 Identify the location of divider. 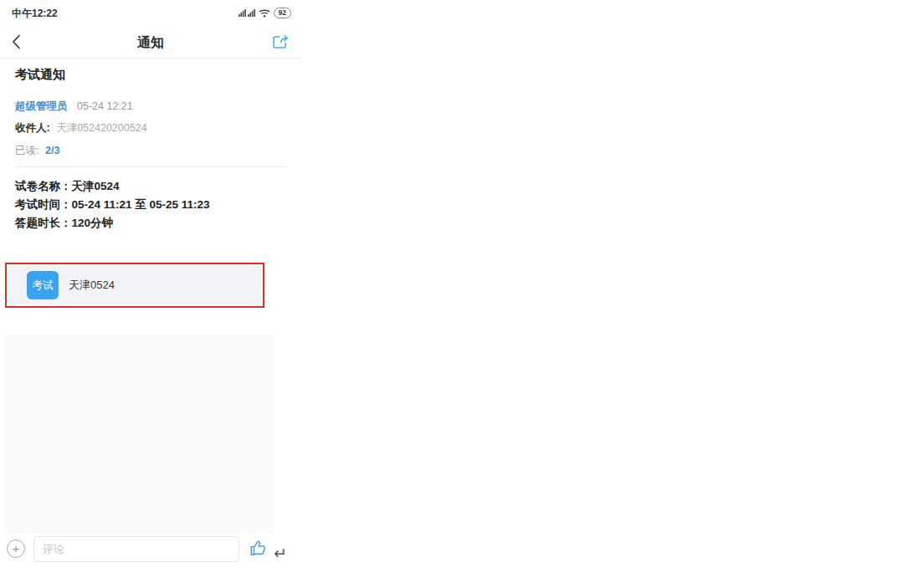
(151, 167).